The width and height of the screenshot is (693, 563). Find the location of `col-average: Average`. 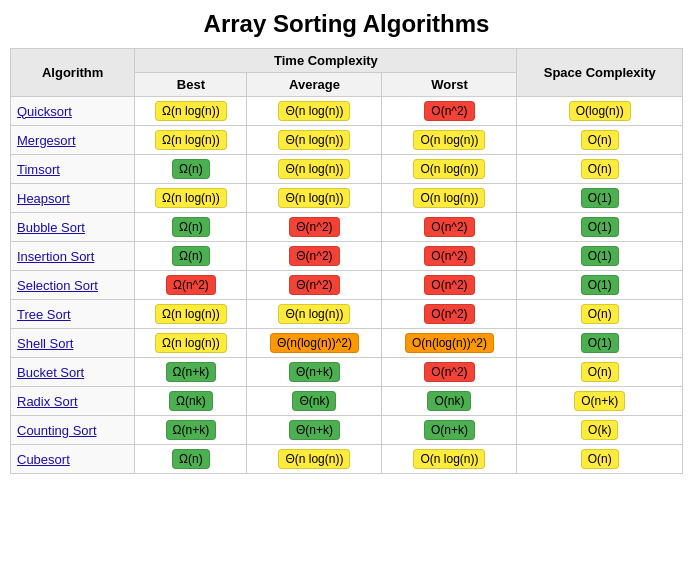

col-average: Average is located at coordinates (314, 85).